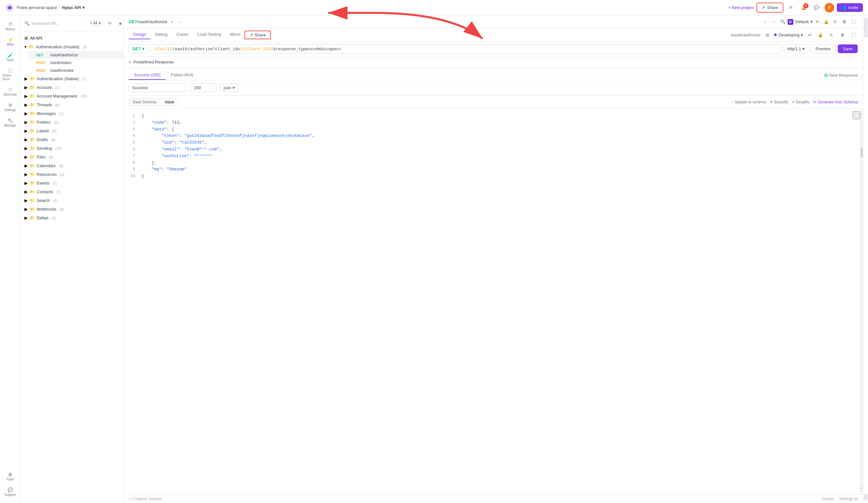 The image size is (868, 503). I want to click on filter-toolbar-btn: ⊞, so click(768, 35).